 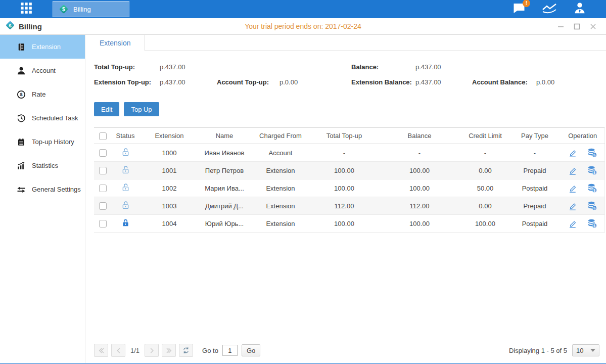 I want to click on close-button, so click(x=593, y=26).